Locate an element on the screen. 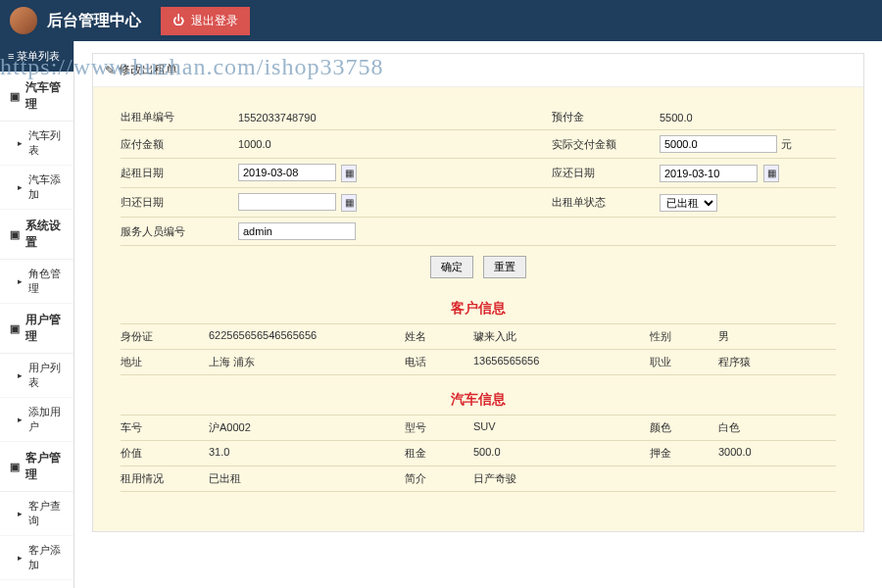 The height and width of the screenshot is (588, 882). sidebar-item-label: 角色管理 is located at coordinates (46, 281).